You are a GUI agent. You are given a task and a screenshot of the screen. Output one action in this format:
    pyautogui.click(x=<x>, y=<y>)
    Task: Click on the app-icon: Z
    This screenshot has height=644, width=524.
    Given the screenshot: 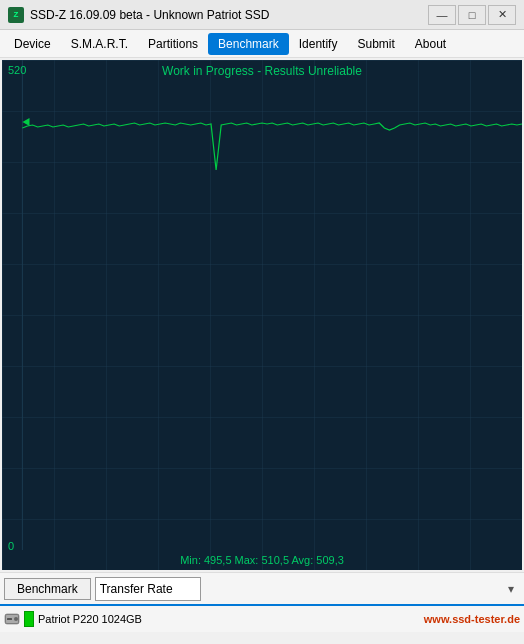 What is the action you would take?
    pyautogui.click(x=16, y=15)
    